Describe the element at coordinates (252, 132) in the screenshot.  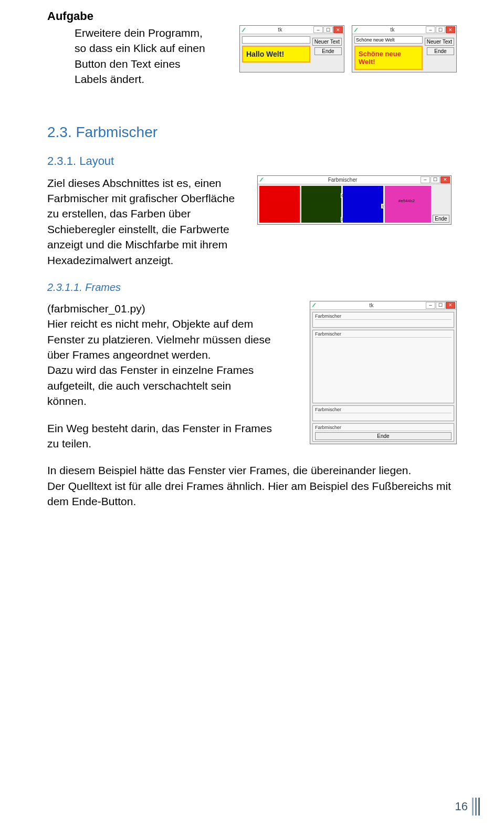
I see `heading-farbmischer: 2.3. Farbmischer` at that location.